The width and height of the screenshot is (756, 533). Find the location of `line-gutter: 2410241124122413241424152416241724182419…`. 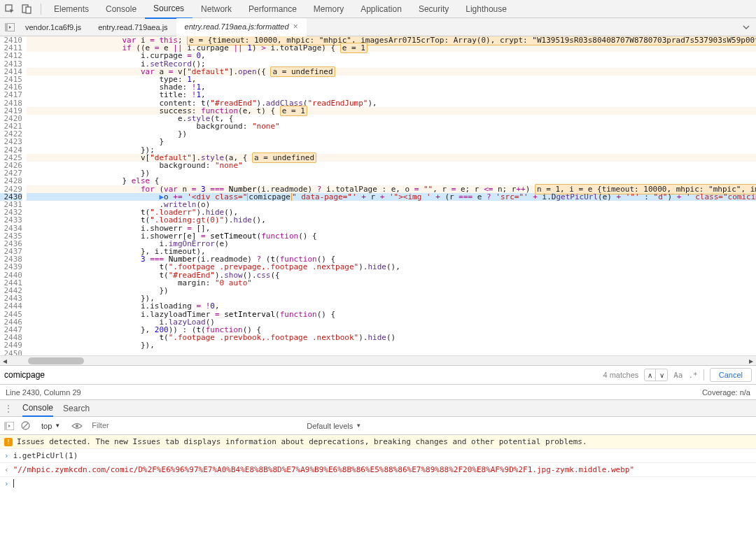

line-gutter: 2410241124122413241424152416241724182419… is located at coordinates (13, 196).